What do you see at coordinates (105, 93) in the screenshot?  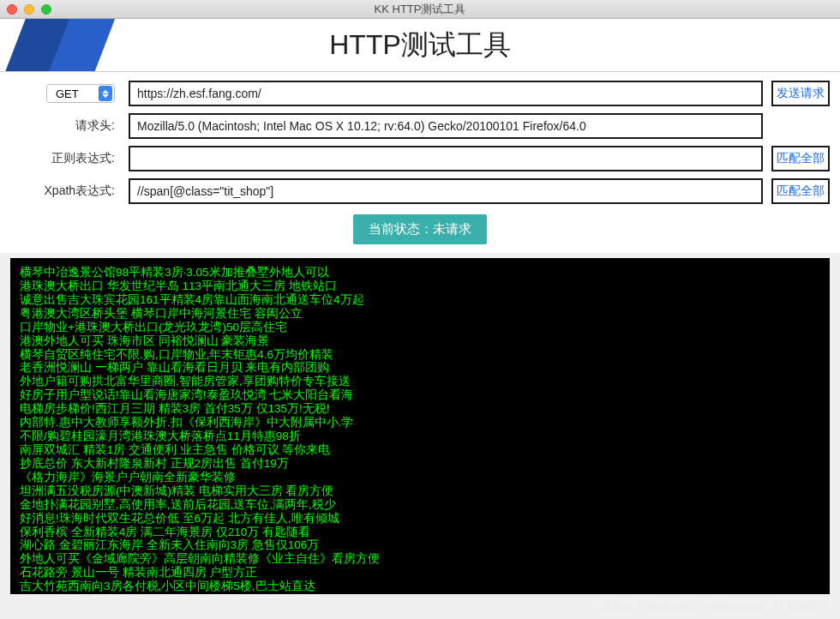 I see `chevron-updown-icon` at bounding box center [105, 93].